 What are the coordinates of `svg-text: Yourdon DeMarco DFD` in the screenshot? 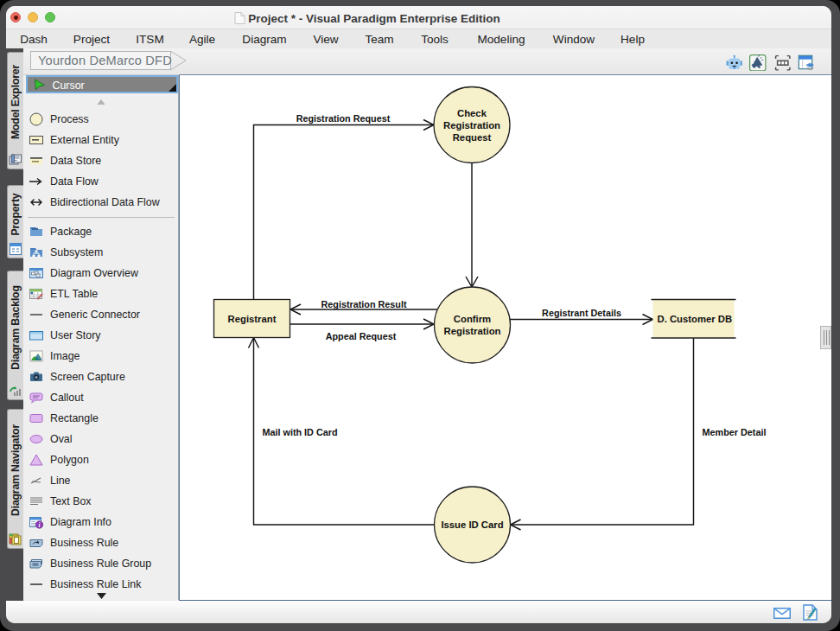 It's located at (105, 61).